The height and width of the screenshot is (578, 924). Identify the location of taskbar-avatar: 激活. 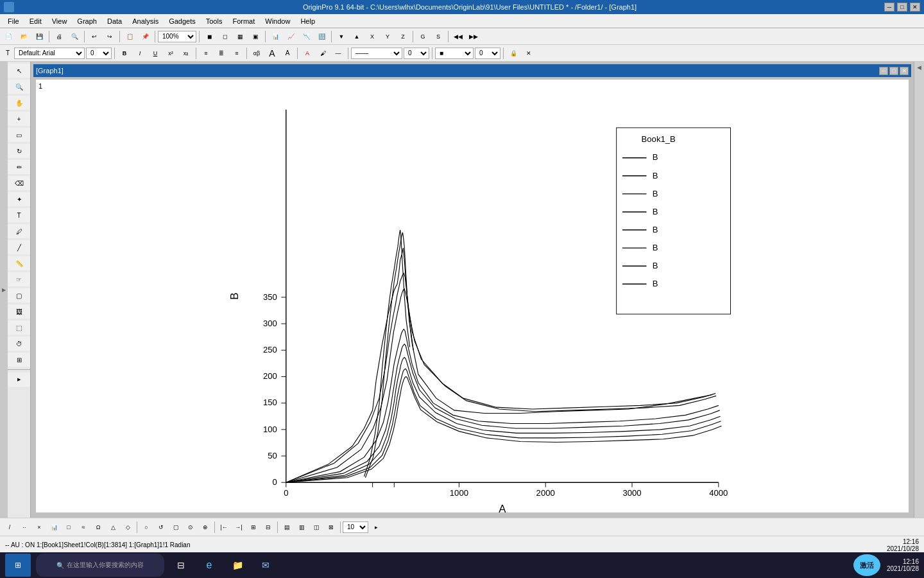
(867, 565).